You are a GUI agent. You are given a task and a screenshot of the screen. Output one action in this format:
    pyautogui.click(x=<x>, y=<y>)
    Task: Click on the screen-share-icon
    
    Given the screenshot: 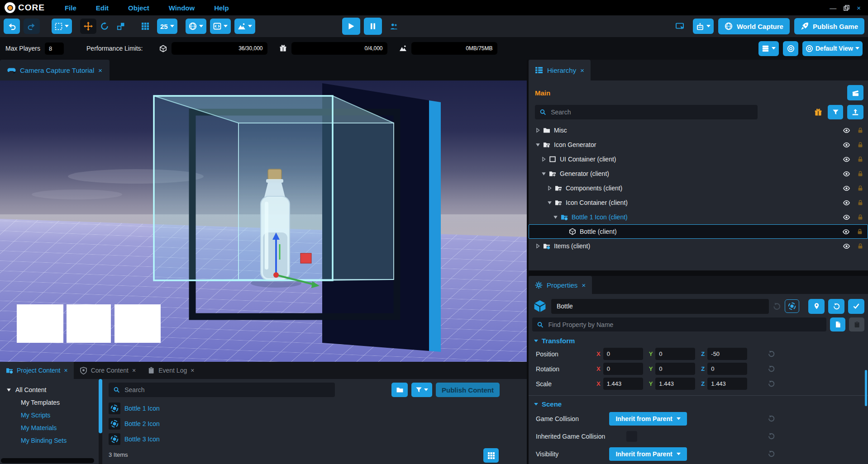 What is the action you would take?
    pyautogui.click(x=680, y=26)
    